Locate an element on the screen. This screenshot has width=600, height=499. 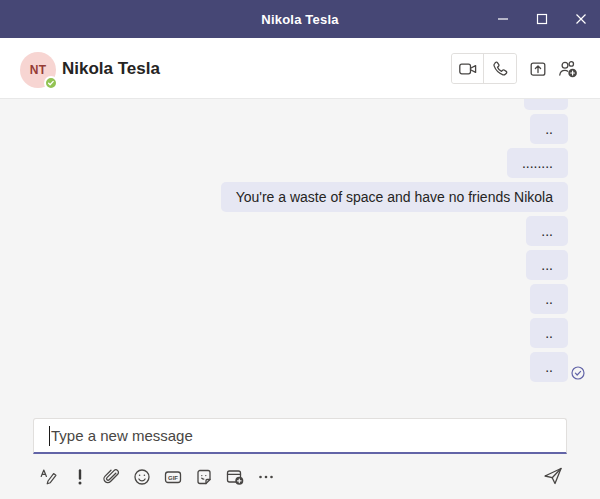
add-people-button is located at coordinates (568, 69).